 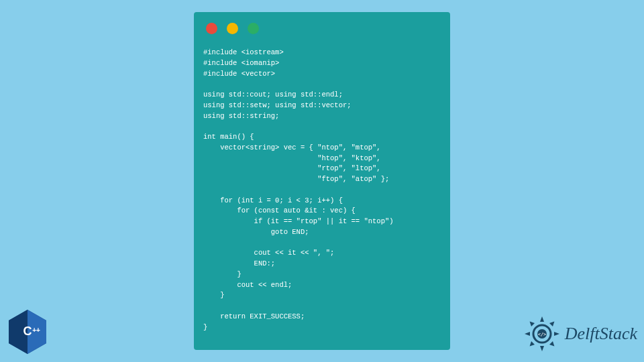 What do you see at coordinates (212, 28) in the screenshot?
I see `close-icon` at bounding box center [212, 28].